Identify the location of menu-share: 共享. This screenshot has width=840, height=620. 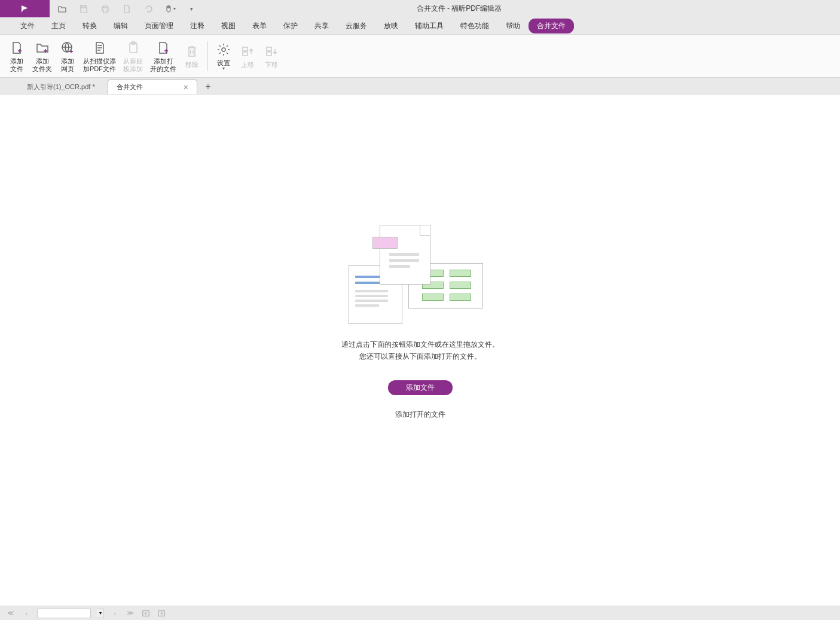
(322, 26).